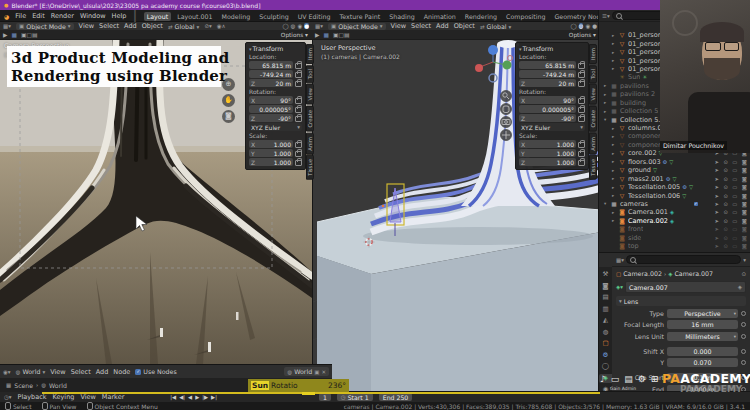  I want to click on property-field: 0.000 ▾, so click(702, 352).